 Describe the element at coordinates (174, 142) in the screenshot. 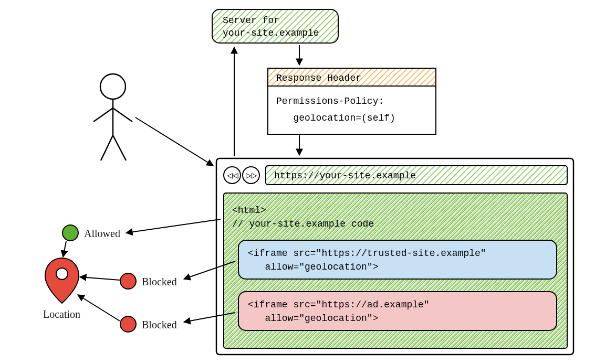

I see `arrow-user-to-browser` at that location.